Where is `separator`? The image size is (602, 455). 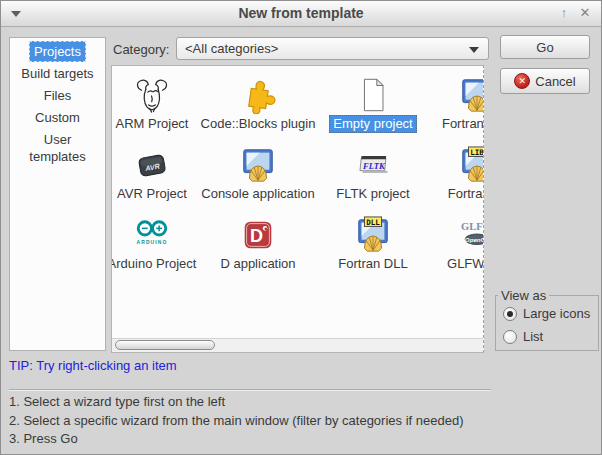 separator is located at coordinates (250, 390).